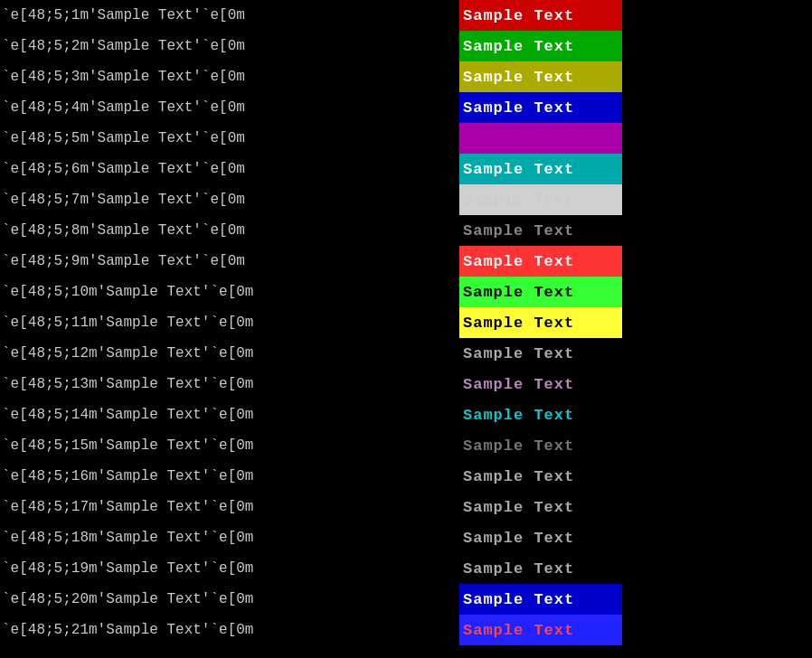 The width and height of the screenshot is (812, 658). I want to click on escape-sequence-12: `e[48;5;12m'Sample Text'`e[0m, so click(127, 353).